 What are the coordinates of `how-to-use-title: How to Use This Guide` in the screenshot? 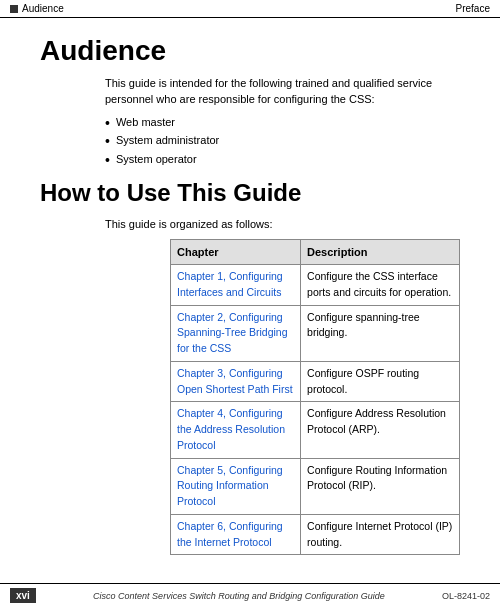 It's located at (250, 194).